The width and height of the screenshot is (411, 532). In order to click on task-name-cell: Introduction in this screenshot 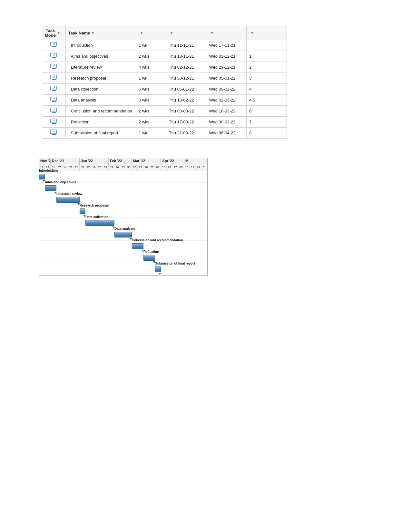, I will do `click(101, 45)`.